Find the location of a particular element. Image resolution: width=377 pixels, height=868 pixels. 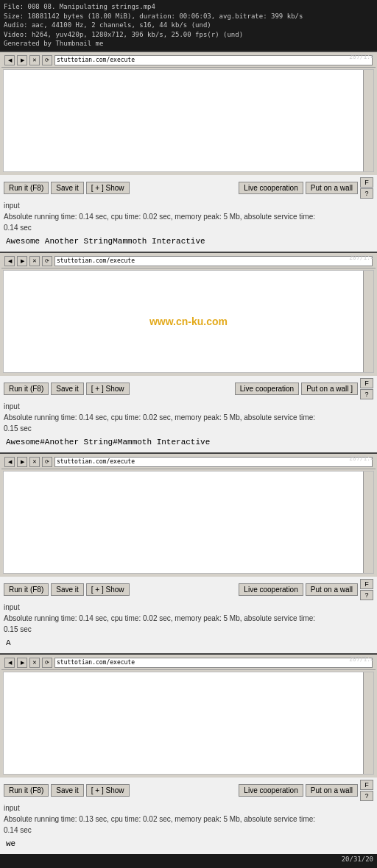

info-line-4: Video: h264, yuv420p, 1280x712, 396 kb/s… is located at coordinates (188, 35).